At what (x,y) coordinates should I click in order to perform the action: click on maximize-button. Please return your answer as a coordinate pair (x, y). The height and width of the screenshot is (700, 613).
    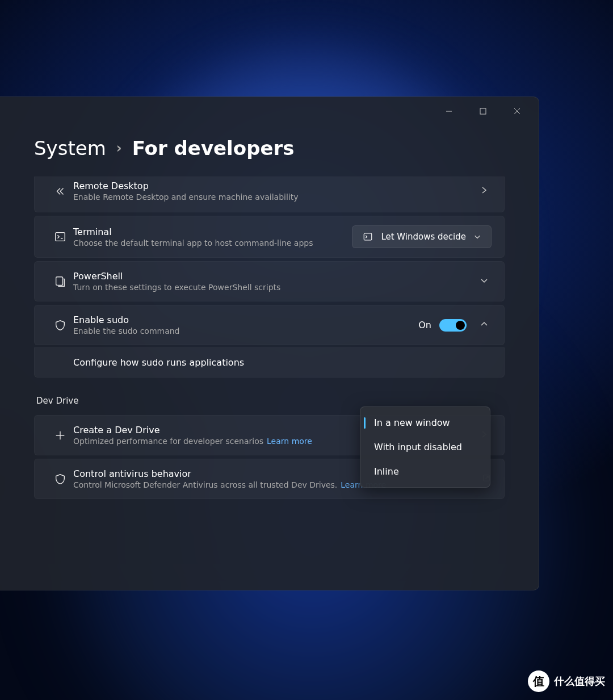
    Looking at the image, I should click on (483, 111).